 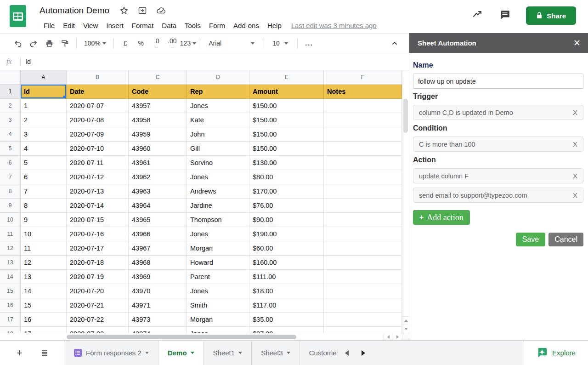 I want to click on remove-condition-icon: X, so click(x=573, y=144).